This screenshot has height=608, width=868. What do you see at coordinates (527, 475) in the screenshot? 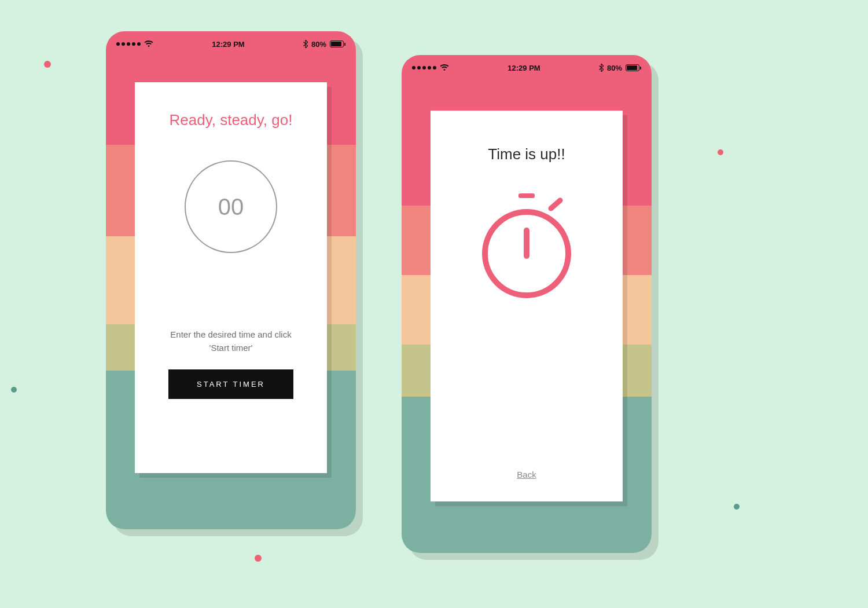
I see `back-link: Back` at bounding box center [527, 475].